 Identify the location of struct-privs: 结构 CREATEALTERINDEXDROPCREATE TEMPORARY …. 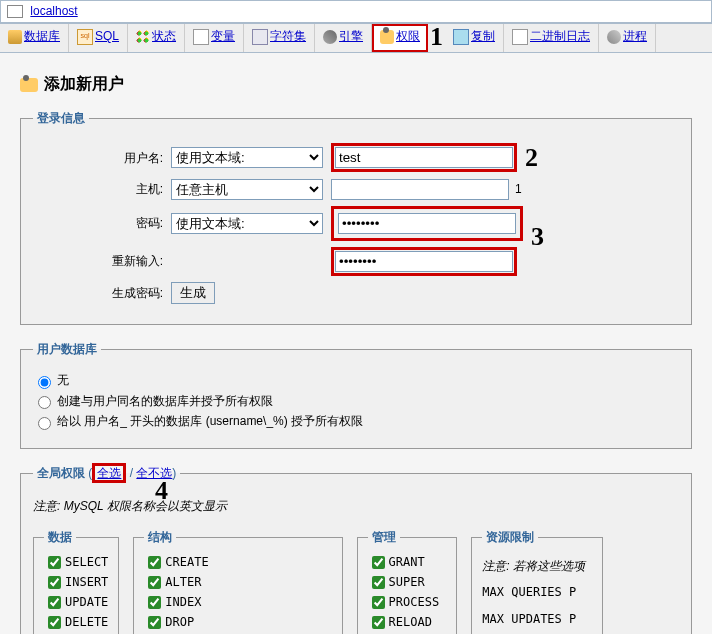
(238, 582).